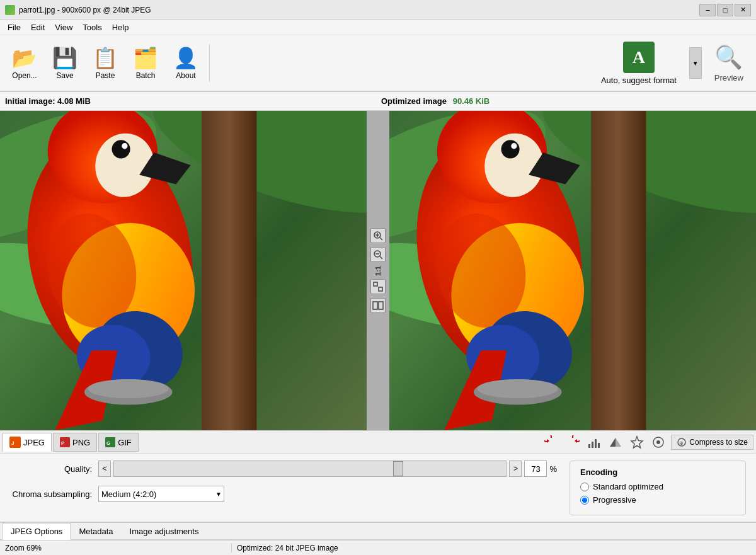  I want to click on window-title: parrot1.jpg - 900x600 px @ 24bit JPEG, so click(85, 10).